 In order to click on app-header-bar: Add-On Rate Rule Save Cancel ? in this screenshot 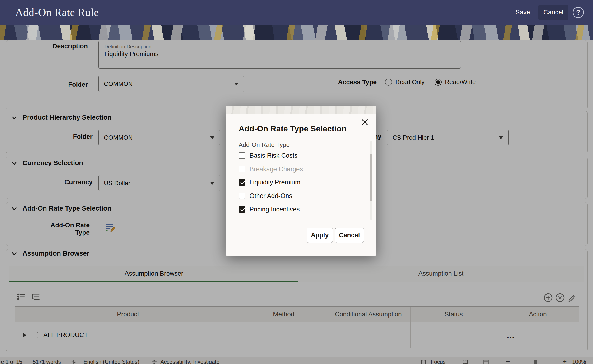, I will do `click(296, 13)`.